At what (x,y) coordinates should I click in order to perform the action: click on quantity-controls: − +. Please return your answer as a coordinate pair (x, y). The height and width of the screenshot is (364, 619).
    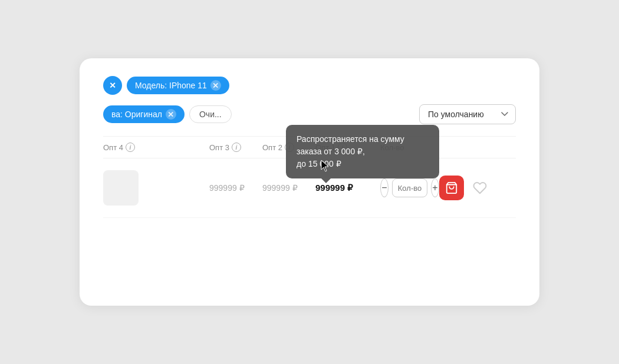
    Looking at the image, I should click on (410, 188).